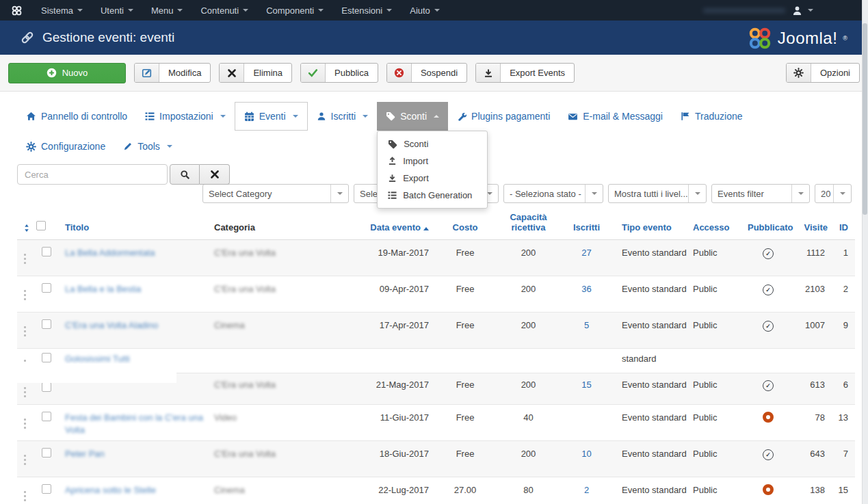  I want to click on list-limit-select: 20, so click(833, 194).